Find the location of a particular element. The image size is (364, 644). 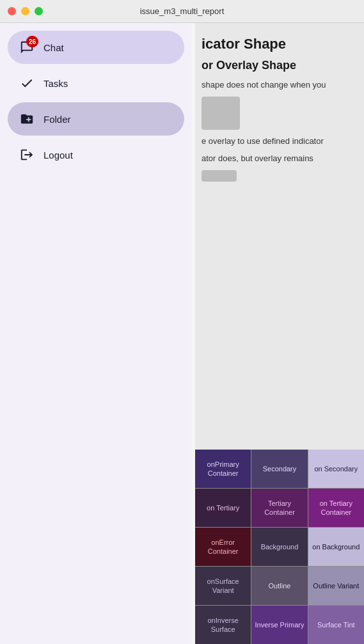

color-grid: onPrimary ContainerSecondaryon Secondary… is located at coordinates (280, 547).